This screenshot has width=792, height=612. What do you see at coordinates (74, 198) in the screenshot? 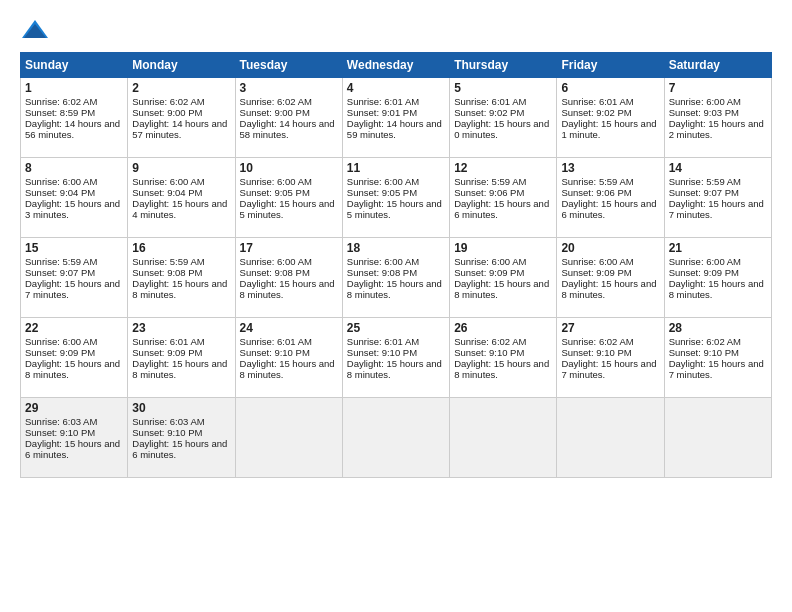
I see `calendar-cell: 8Sunrise: 6:00 AMSunset: 9:04 PMDaylight…` at bounding box center [74, 198].